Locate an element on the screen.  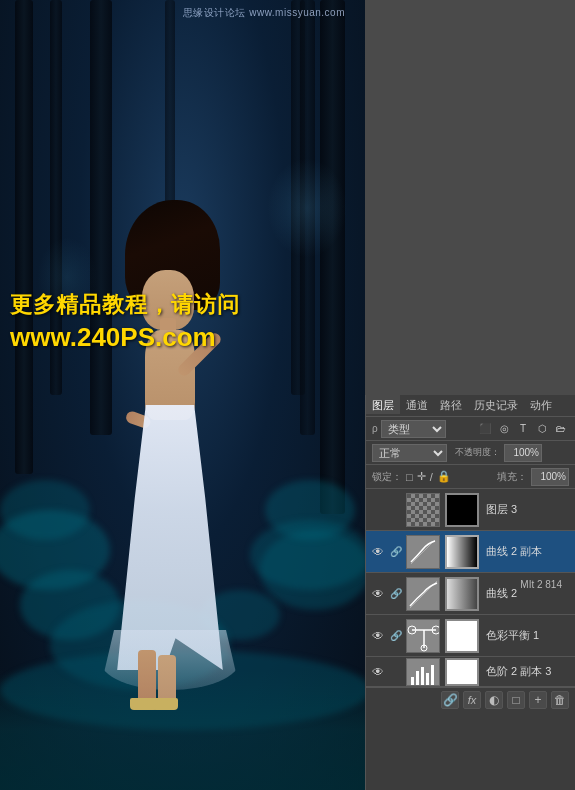
search-icon: ρ is located at coordinates (375, 428).